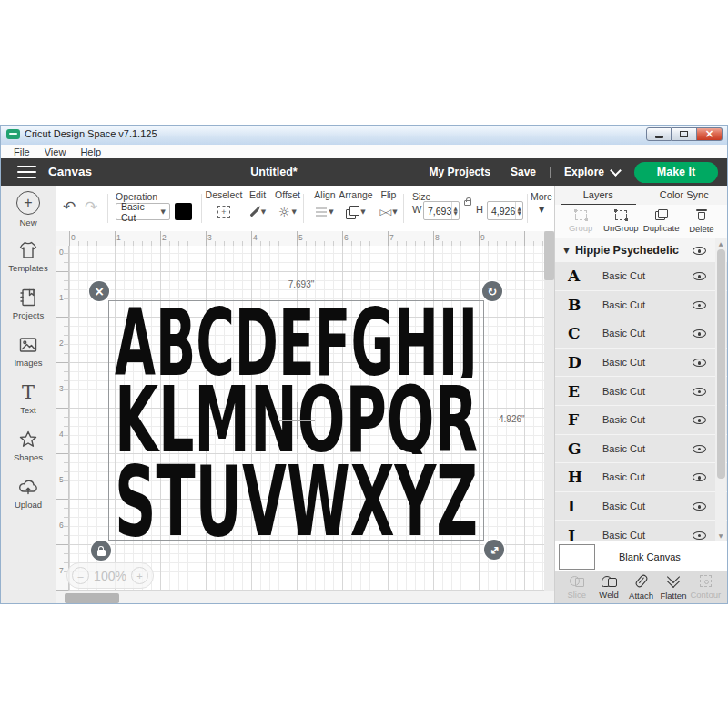 This screenshot has width=728, height=728. I want to click on width-input: 7,693 ▲▼, so click(441, 211).